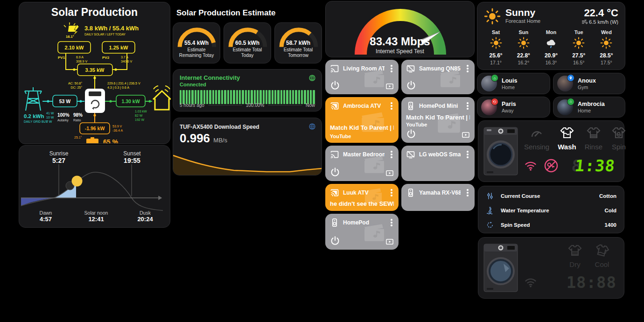 This screenshot has width=644, height=322. What do you see at coordinates (298, 43) in the screenshot?
I see `gauge-value: 58.7 kWh` at bounding box center [298, 43].